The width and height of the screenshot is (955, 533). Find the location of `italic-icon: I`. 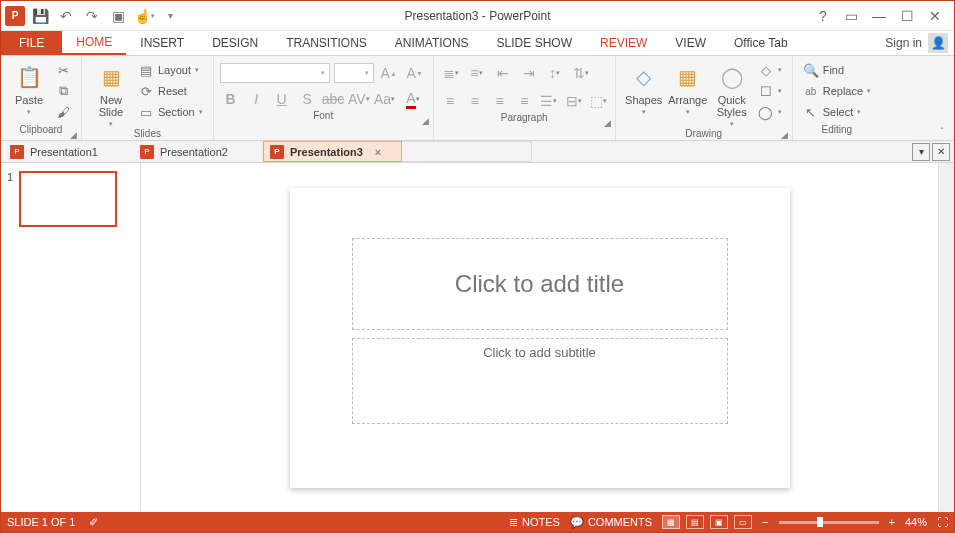

italic-icon: I is located at coordinates (256, 99).